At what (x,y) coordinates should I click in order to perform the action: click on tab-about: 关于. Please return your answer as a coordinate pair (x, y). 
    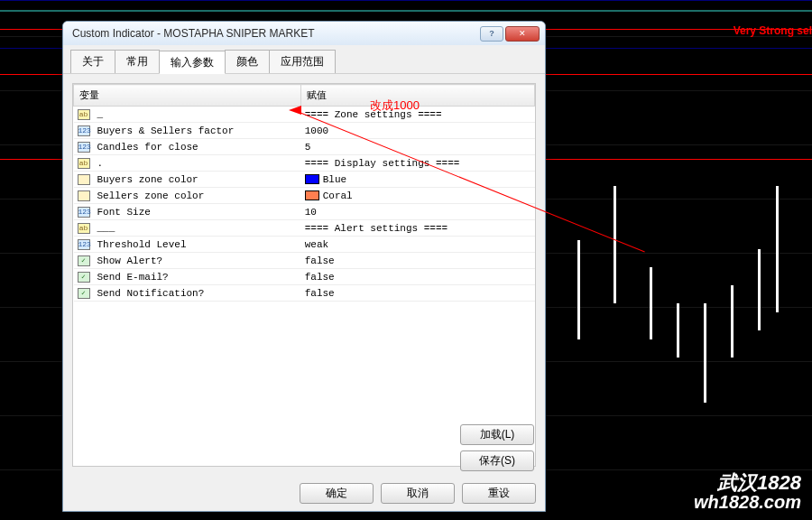
    Looking at the image, I should click on (93, 61).